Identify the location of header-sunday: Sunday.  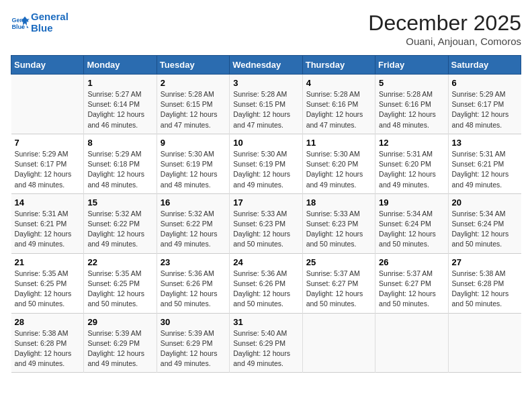
(48, 65).